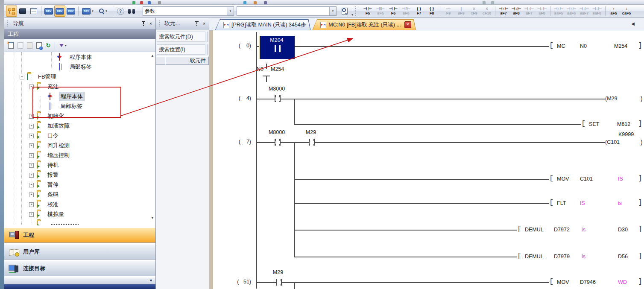 The height and width of the screenshot is (289, 644). Describe the element at coordinates (614, 11) in the screenshot. I see `ladder-symbol-button-aF5: ↑aF5` at that location.